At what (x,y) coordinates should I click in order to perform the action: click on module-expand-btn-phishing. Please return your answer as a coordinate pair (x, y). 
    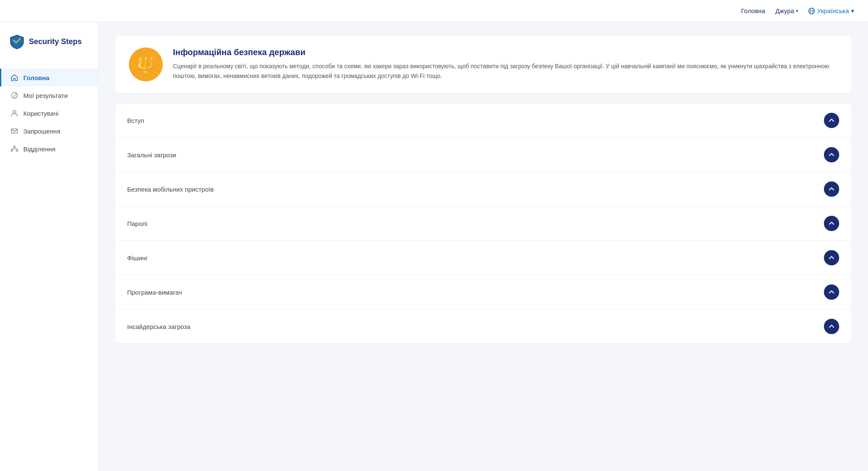
    Looking at the image, I should click on (832, 258).